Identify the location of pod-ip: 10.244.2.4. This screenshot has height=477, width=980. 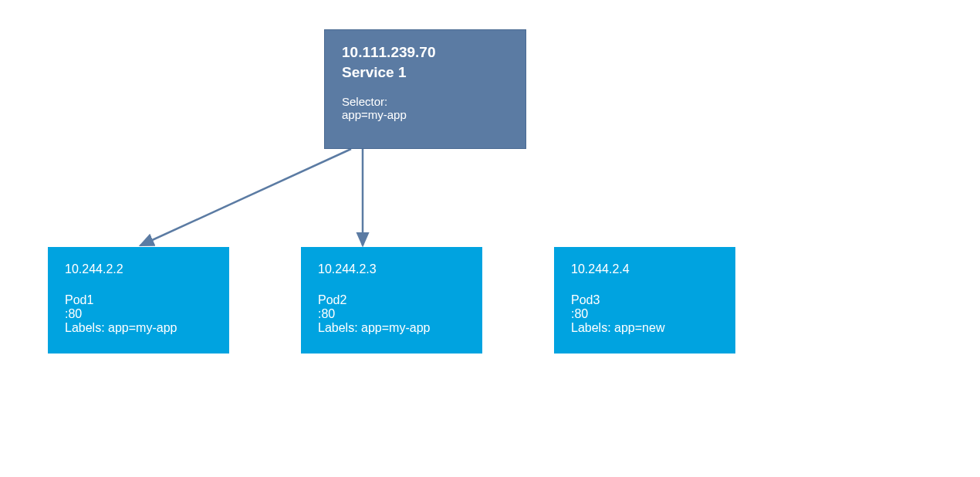
(645, 269).